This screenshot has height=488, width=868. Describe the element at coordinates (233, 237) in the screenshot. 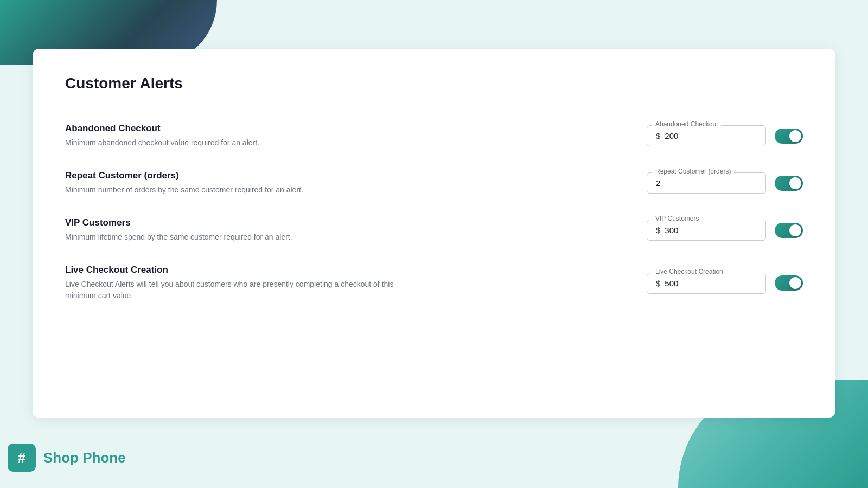

I see `alert-desc-vip-customers: Minimum lifetime spend by the same custo…` at that location.